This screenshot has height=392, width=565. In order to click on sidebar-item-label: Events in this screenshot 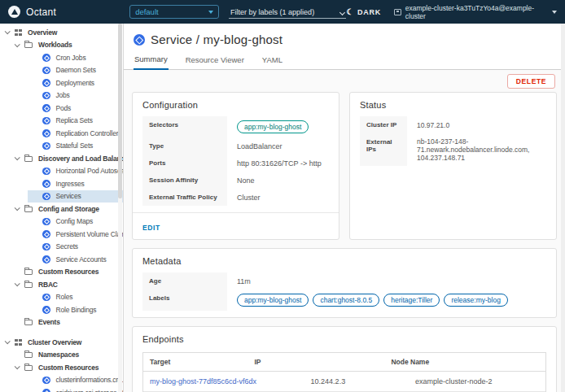, I will do `click(49, 322)`.